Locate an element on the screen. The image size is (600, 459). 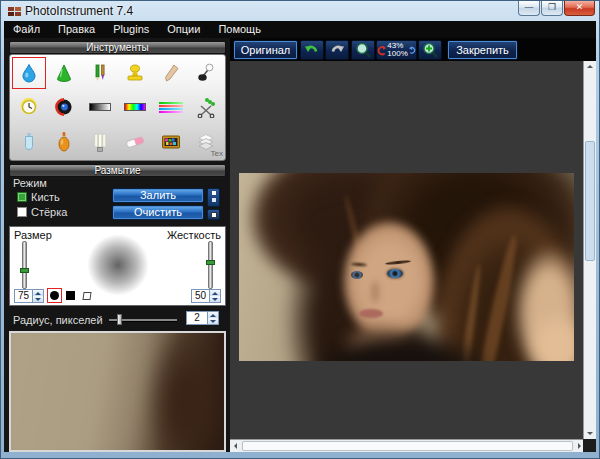
blur-drop-icon is located at coordinates (29, 73).